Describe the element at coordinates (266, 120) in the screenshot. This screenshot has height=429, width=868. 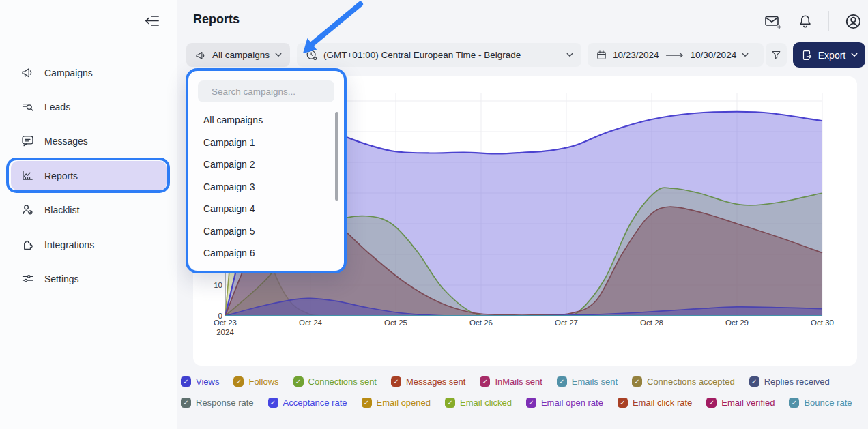
I see `dropdown-item-all-campaigns: All campaigns` at that location.